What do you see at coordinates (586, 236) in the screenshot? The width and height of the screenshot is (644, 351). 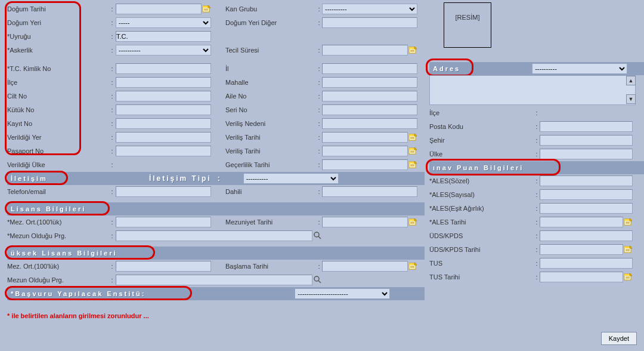 I see `uds-input` at bounding box center [586, 236].